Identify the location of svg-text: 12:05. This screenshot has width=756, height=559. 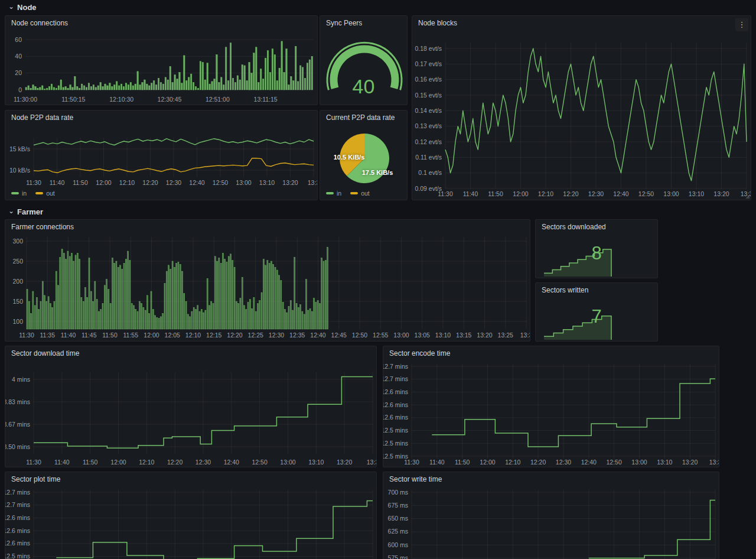
(172, 335).